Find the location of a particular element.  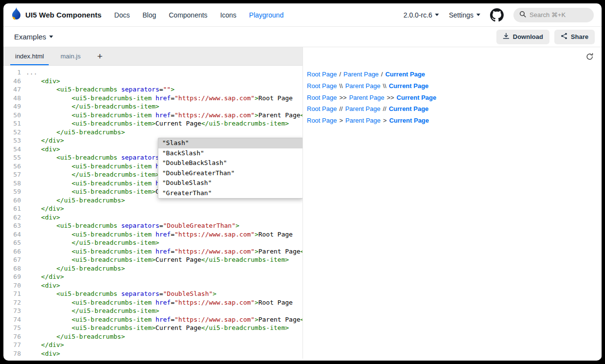

github-icon is located at coordinates (497, 15).